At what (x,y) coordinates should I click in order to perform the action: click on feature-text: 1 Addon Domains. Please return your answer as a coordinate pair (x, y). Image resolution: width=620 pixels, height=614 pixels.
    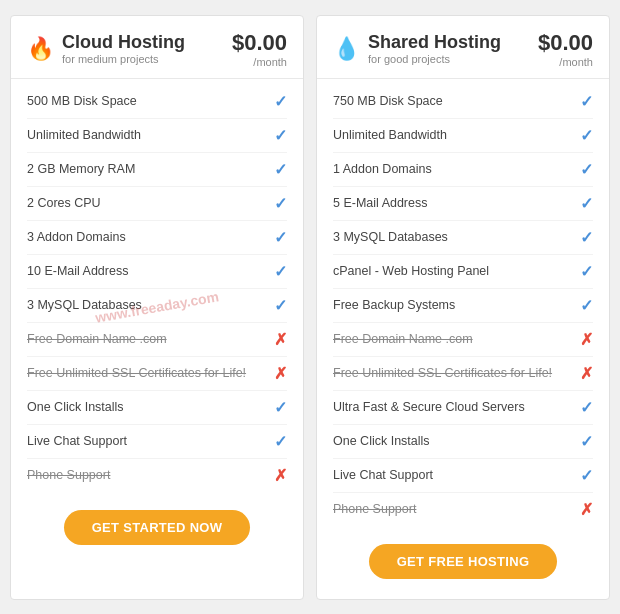
    Looking at the image, I should click on (452, 169).